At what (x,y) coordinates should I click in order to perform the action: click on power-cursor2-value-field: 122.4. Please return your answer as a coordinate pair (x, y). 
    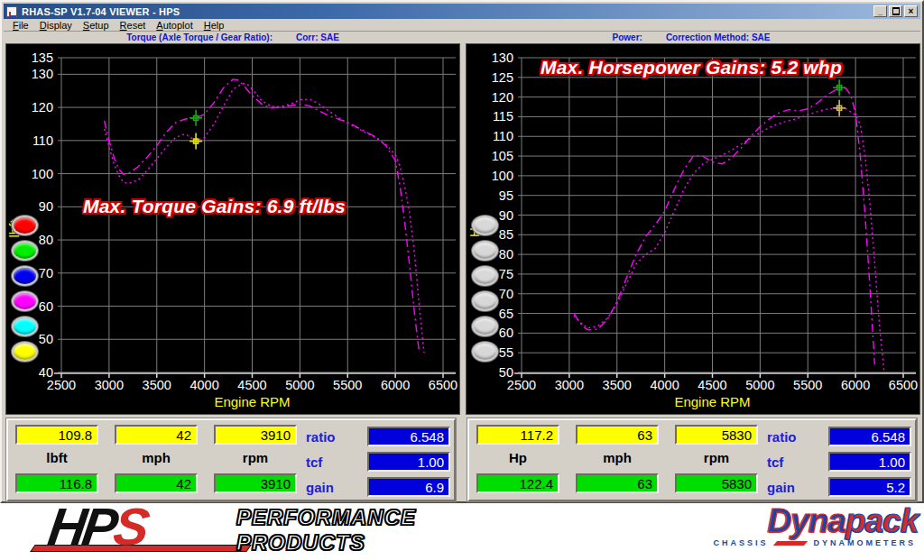
    Looking at the image, I should click on (518, 483).